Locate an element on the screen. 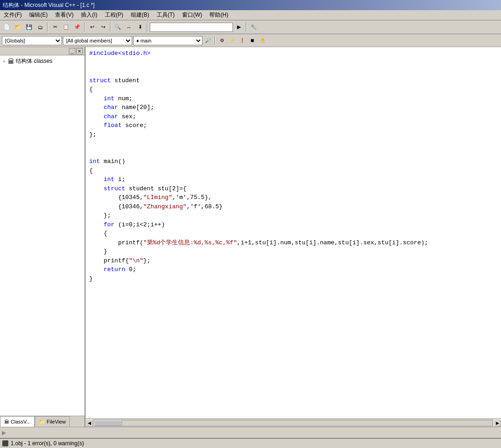 Image resolution: width=501 pixels, height=448 pixels. go-button: ▶ is located at coordinates (239, 27).